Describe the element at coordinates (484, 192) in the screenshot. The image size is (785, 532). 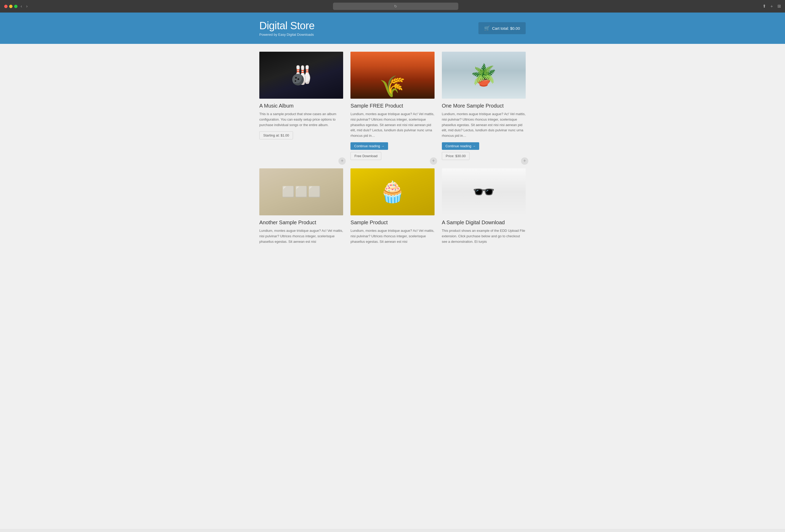
I see `product-image-sunglasses` at that location.